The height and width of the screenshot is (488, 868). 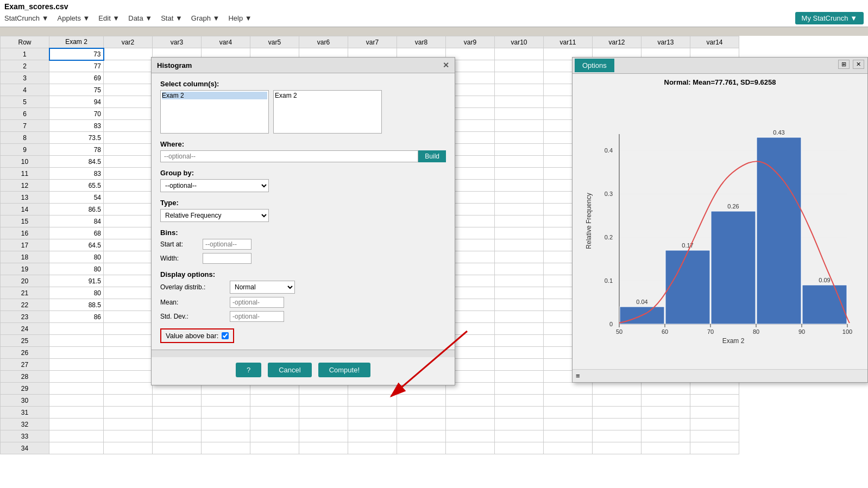 I want to click on col-var4: var4, so click(x=226, y=42).